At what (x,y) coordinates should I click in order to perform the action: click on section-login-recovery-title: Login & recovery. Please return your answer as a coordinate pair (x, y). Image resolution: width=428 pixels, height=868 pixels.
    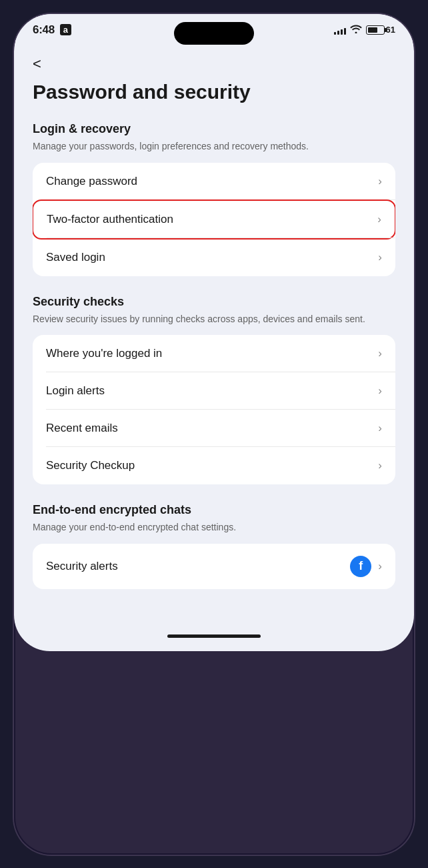
    Looking at the image, I should click on (214, 129).